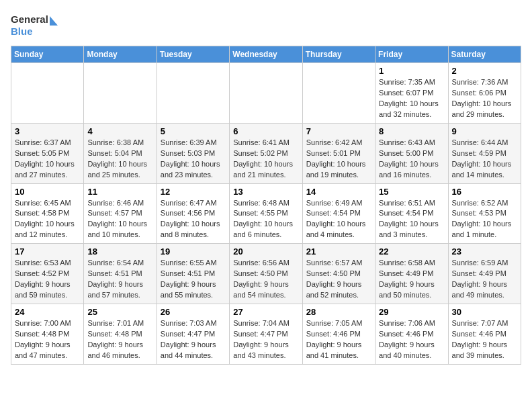 The width and height of the screenshot is (532, 411). I want to click on calendar-week-row: 17Sunrise: 6:53 AM Sunset: 4:52 PM Dayli…, so click(266, 274).